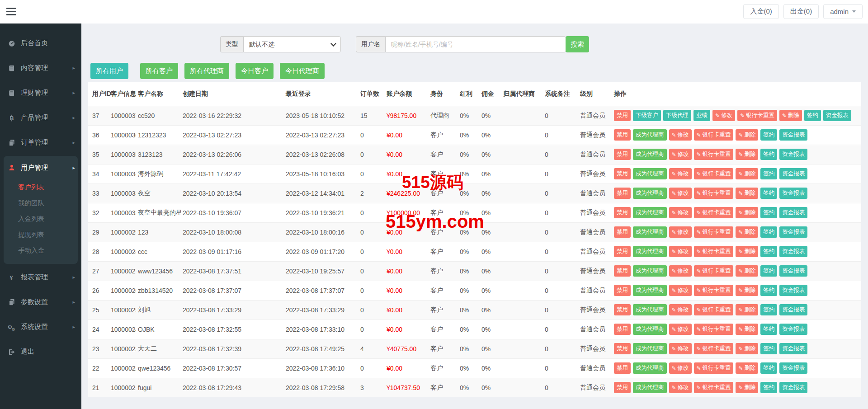 Image resolution: width=868 pixels, height=409 pixels. Describe the element at coordinates (41, 235) in the screenshot. I see `sidebar-subitem-withdraw-list: 提现列表` at that location.